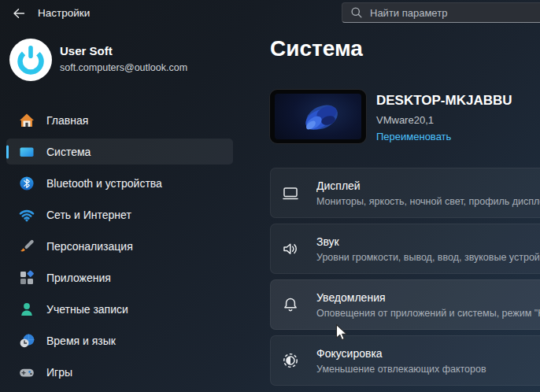 This screenshot has width=540, height=392. What do you see at coordinates (357, 13) in the screenshot?
I see `search-icon` at bounding box center [357, 13].